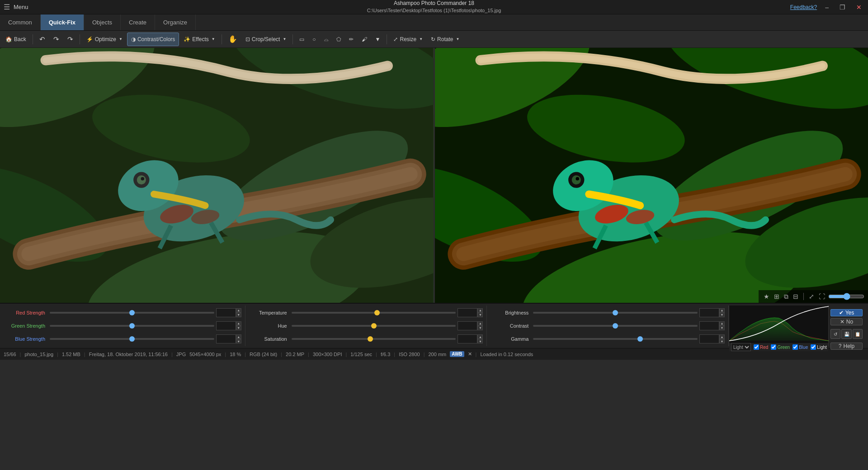 This screenshot has height=470, width=868. Describe the element at coordinates (138, 23) in the screenshot. I see `tab-create: Create` at that location.